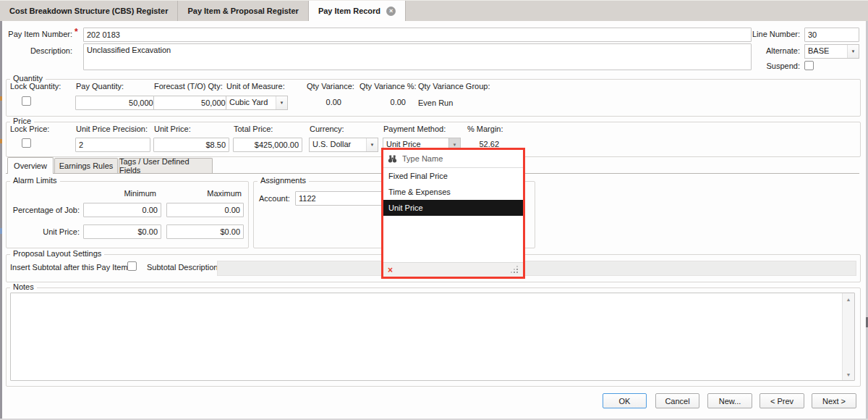 This screenshot has width=868, height=420. What do you see at coordinates (257, 103) in the screenshot?
I see `unit-of-measure-combo: Cubic Yard ▼` at bounding box center [257, 103].